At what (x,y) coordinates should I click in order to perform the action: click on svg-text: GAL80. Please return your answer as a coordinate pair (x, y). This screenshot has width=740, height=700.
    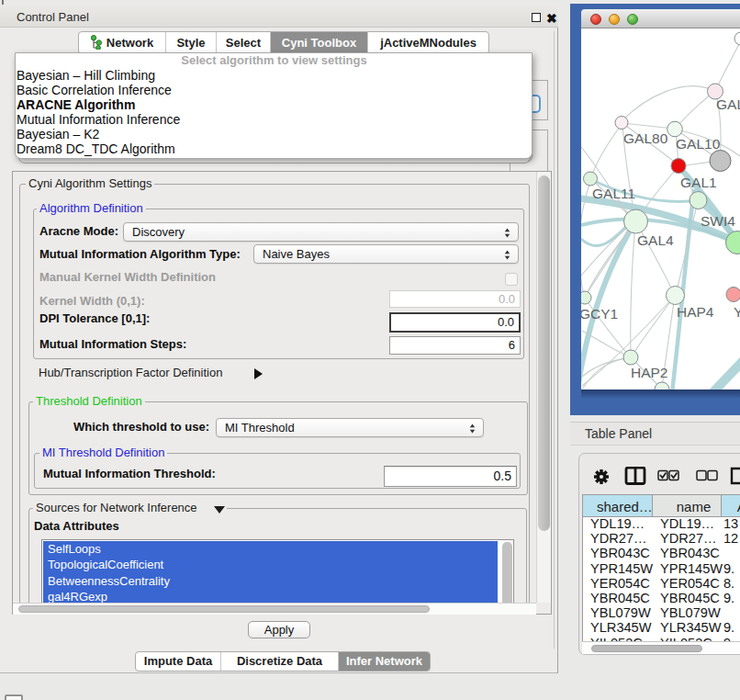
    Looking at the image, I should click on (646, 138).